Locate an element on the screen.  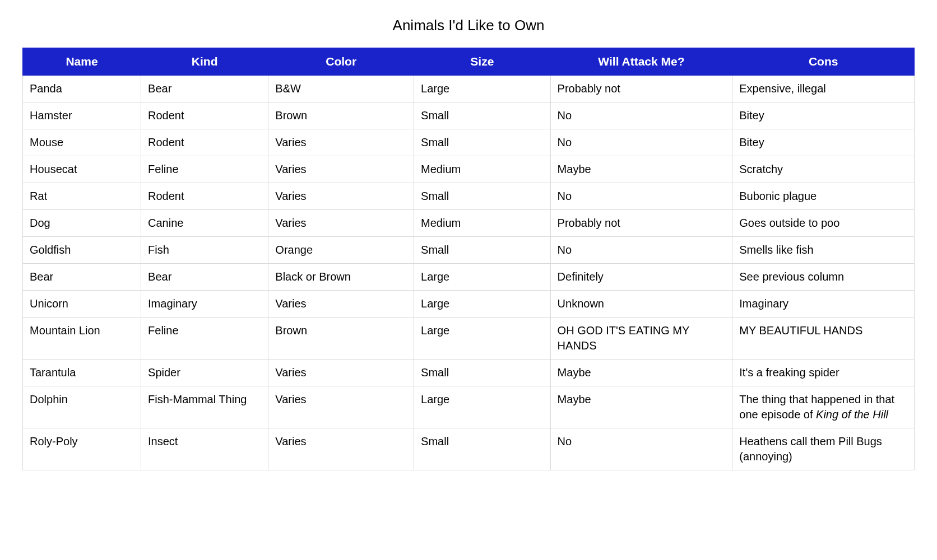
cell-cons: The thing that happened in that one epis… is located at coordinates (824, 408).